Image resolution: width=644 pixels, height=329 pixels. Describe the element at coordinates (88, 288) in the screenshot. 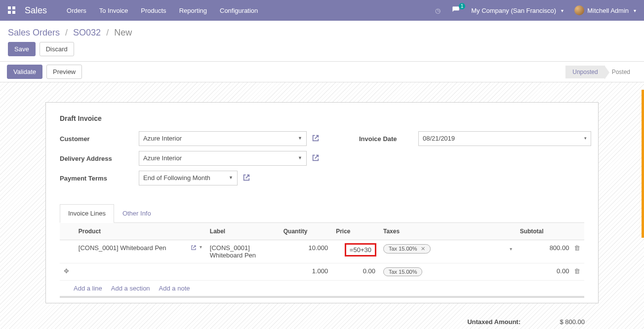

I see `add-line-link: Add a line` at that location.